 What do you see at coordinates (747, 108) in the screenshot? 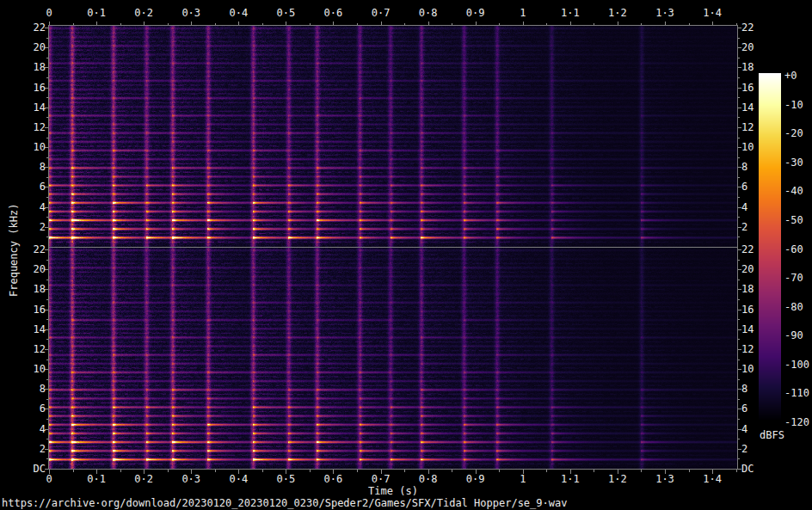
I see `freq-tick-label-right-ch1: 14` at bounding box center [747, 108].